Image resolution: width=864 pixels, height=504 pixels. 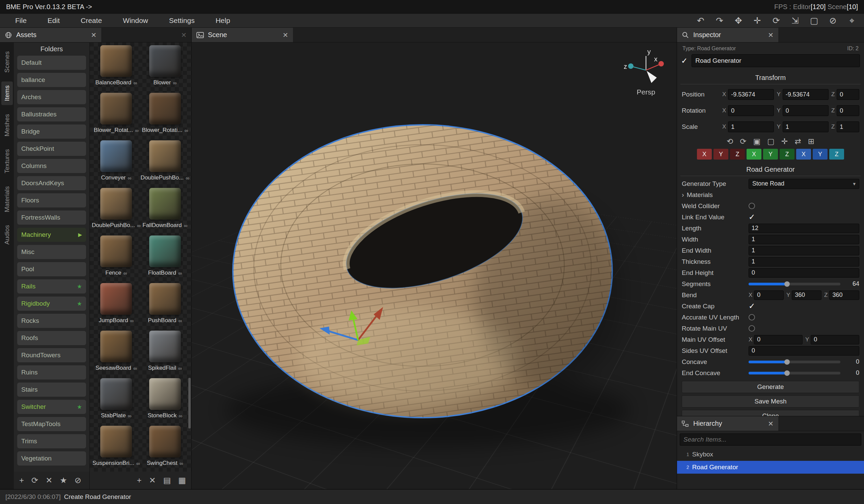 I want to click on object-enabled-checkbox: ✓, so click(x=684, y=61).